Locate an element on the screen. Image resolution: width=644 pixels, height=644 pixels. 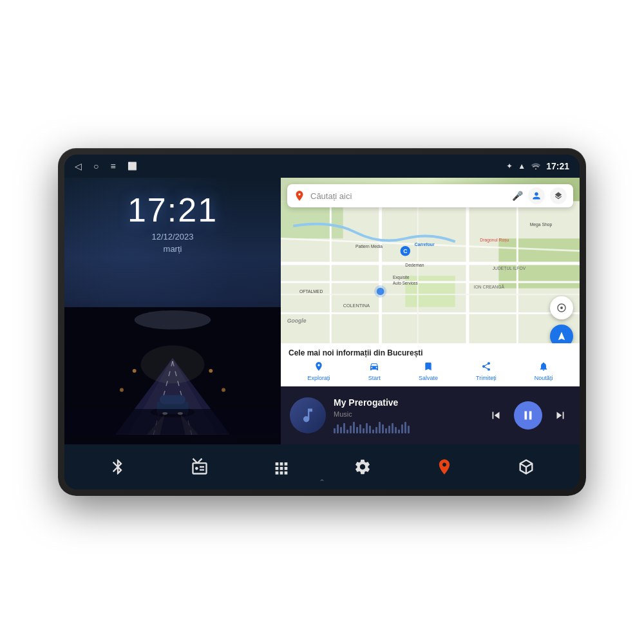
svg-text: Pattern Media is located at coordinates (369, 246).